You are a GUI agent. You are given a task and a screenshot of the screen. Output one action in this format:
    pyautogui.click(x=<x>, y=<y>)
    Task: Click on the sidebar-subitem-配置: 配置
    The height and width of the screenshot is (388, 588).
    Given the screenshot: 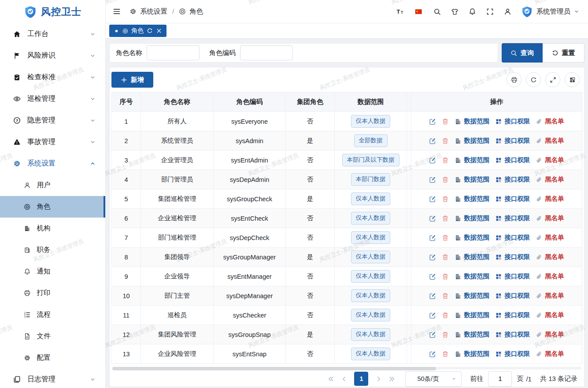 What is the action you would take?
    pyautogui.click(x=53, y=358)
    